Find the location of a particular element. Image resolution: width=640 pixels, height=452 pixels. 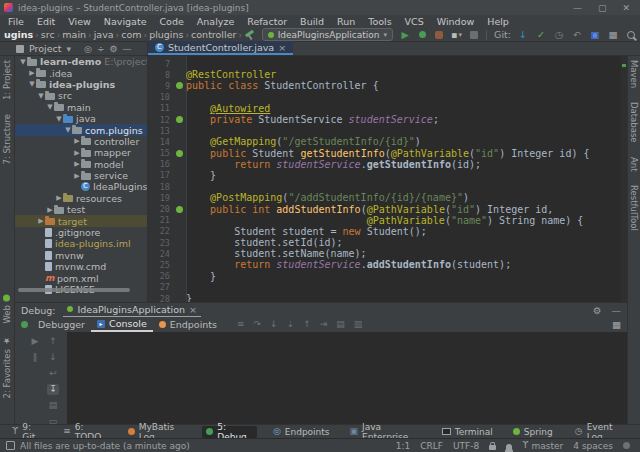

tree-item-test: ▶test is located at coordinates (81, 210).